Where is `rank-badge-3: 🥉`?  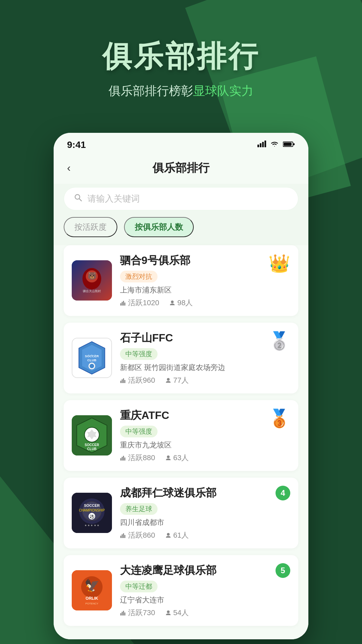 rank-badge-3: 🥉 is located at coordinates (280, 419).